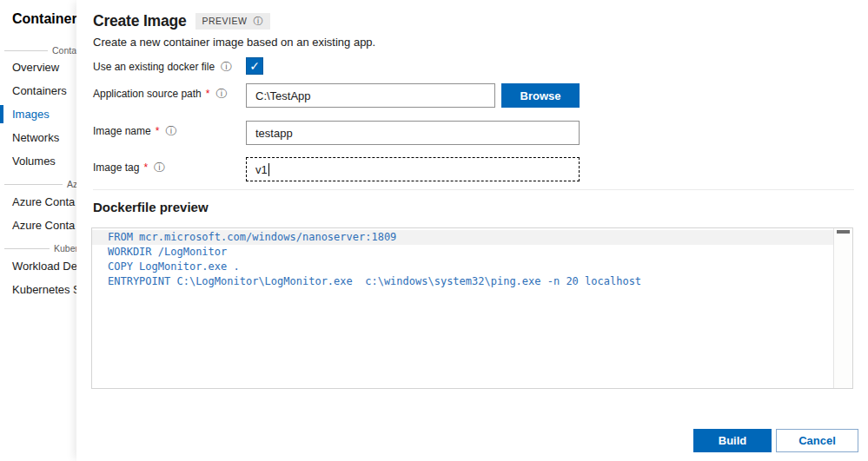 The width and height of the screenshot is (868, 461). What do you see at coordinates (843, 308) in the screenshot?
I see `vertical-scrollbar` at bounding box center [843, 308].